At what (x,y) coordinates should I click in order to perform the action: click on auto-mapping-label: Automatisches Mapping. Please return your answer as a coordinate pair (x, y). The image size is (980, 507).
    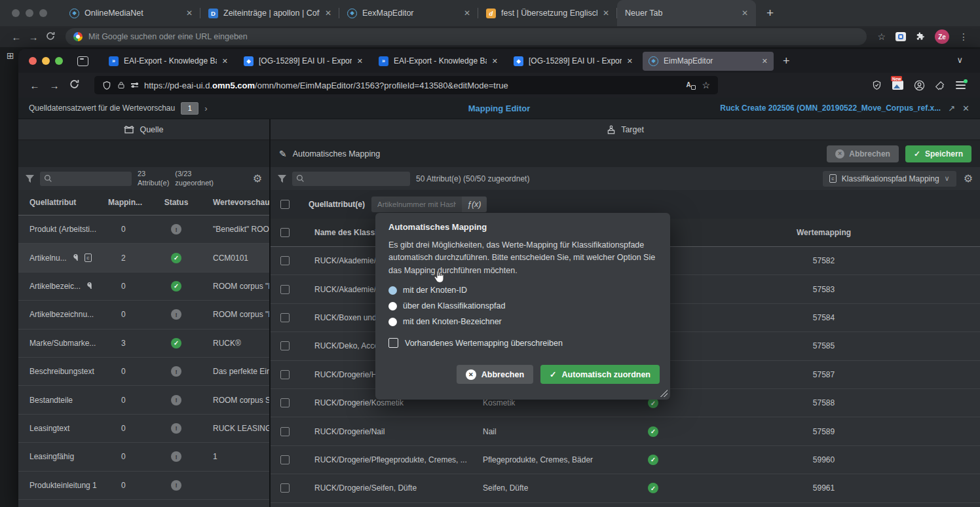
    Looking at the image, I should click on (337, 154).